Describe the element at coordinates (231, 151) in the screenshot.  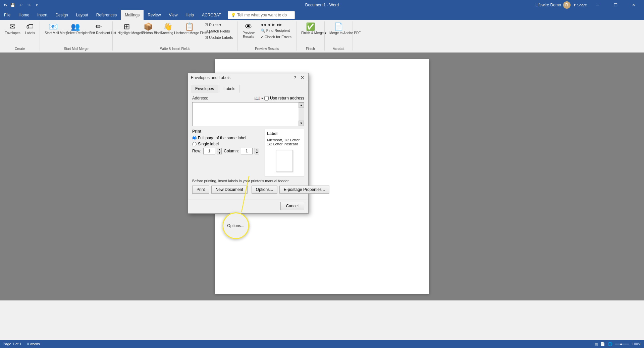
I see `col-label: Column:` at that location.